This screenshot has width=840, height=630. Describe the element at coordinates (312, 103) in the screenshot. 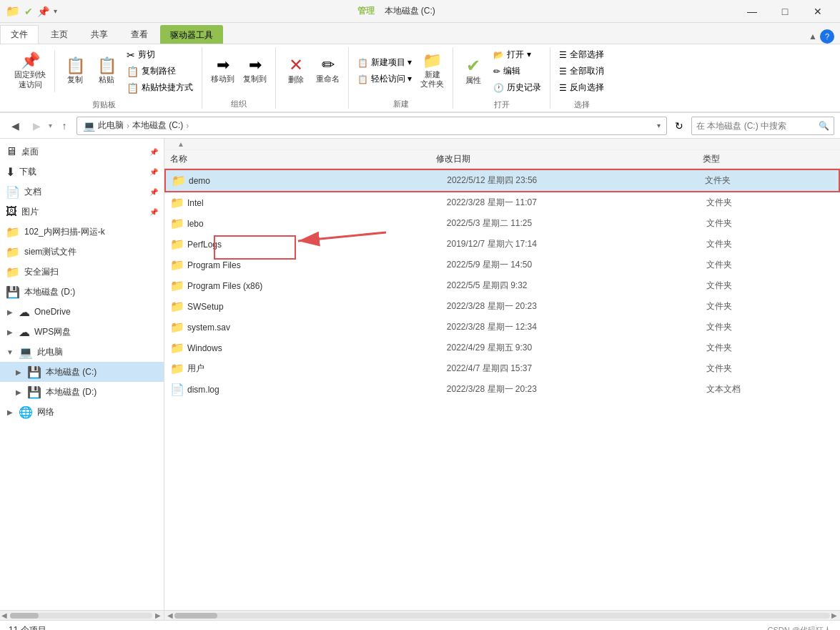

I see `edit-label` at that location.